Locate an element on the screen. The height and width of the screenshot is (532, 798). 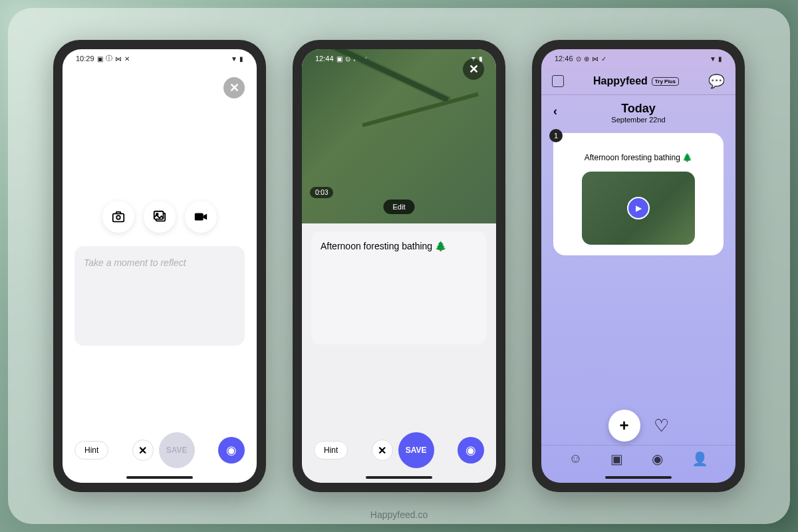
video-duration: 0:03 is located at coordinates (322, 193).